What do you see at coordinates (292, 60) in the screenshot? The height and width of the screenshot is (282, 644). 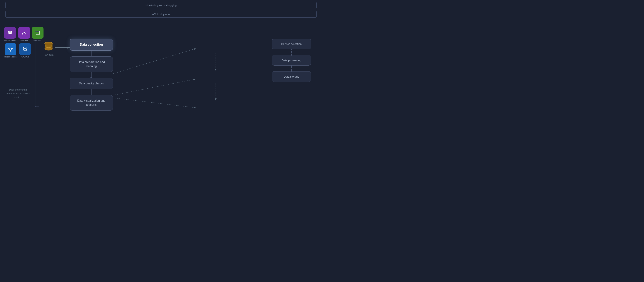 I see `data-processing-box: Data processing` at bounding box center [292, 60].